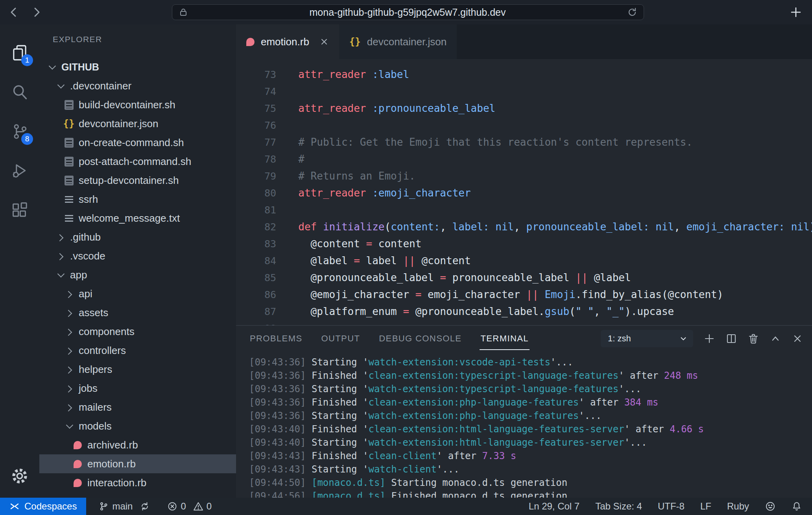  I want to click on tree-item-controllers: controllers, so click(138, 350).